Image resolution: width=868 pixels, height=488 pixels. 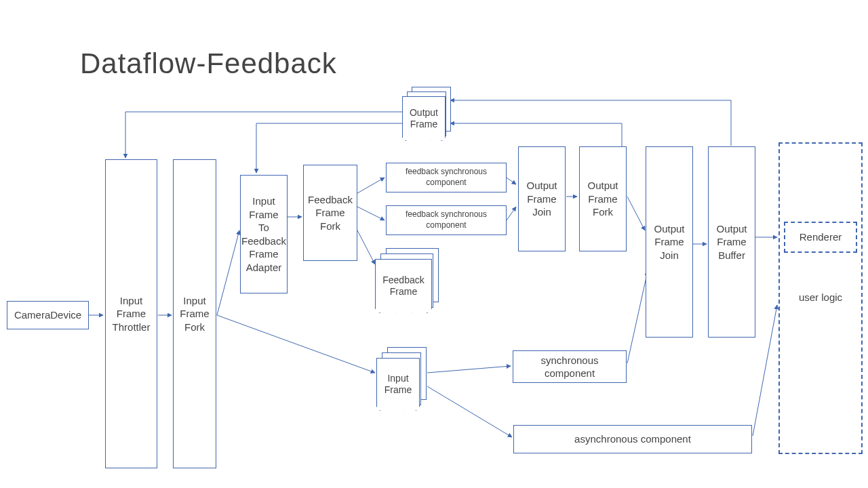 I want to click on label-user-logic: user logic, so click(x=821, y=297).